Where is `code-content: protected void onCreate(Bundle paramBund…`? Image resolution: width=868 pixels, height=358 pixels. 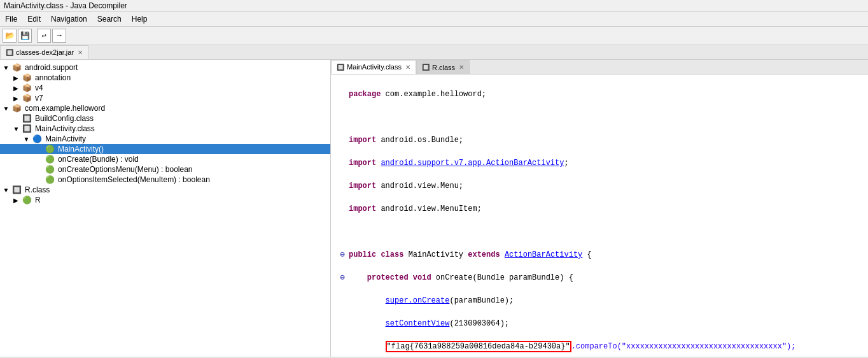
code-content: protected void onCreate(Bundle paramBund… is located at coordinates (606, 278).